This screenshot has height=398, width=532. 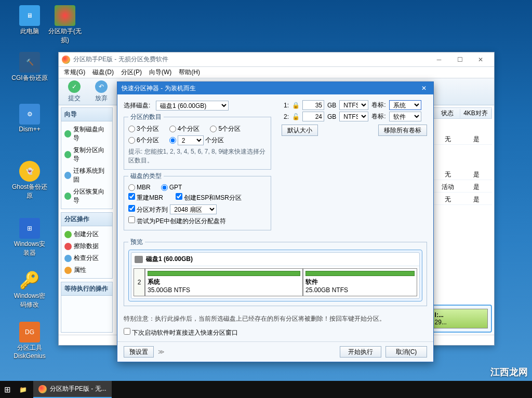 I want to click on check-icon: ✓, so click(x=74, y=87).